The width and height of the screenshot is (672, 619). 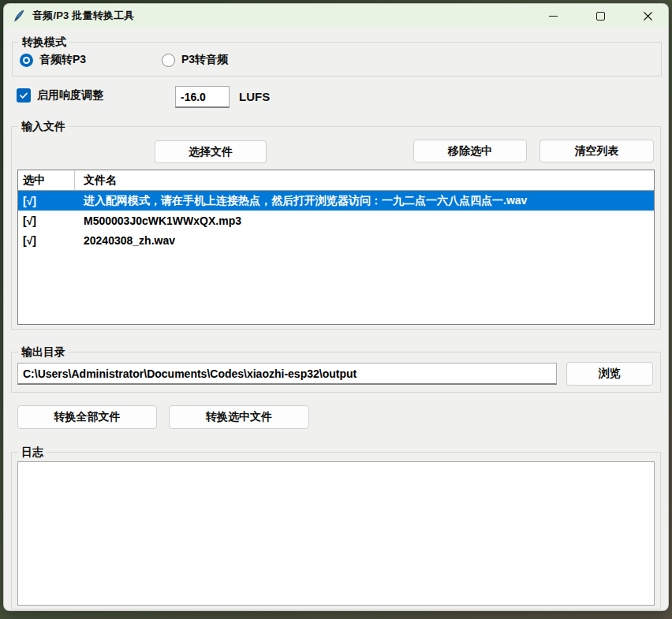 What do you see at coordinates (610, 374) in the screenshot?
I see `browse-button-label: 浏览` at bounding box center [610, 374].